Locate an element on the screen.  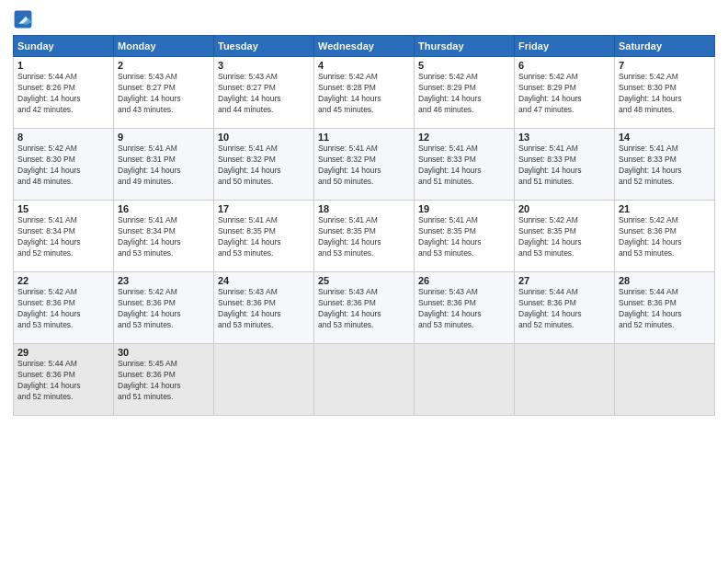
day-number: 9 is located at coordinates (164, 137).